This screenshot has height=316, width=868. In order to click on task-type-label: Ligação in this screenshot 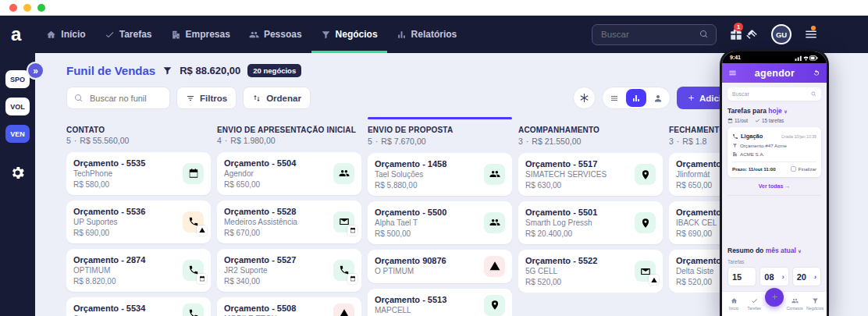, I will do `click(752, 136)`.